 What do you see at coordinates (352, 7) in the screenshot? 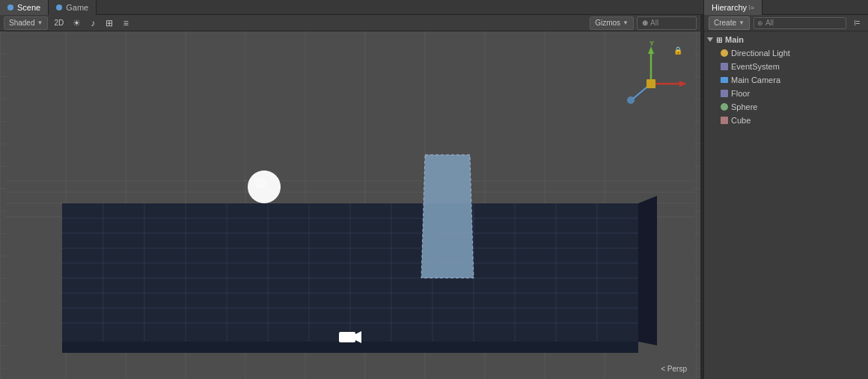
I see `left-tabs: Scene Game` at bounding box center [352, 7].